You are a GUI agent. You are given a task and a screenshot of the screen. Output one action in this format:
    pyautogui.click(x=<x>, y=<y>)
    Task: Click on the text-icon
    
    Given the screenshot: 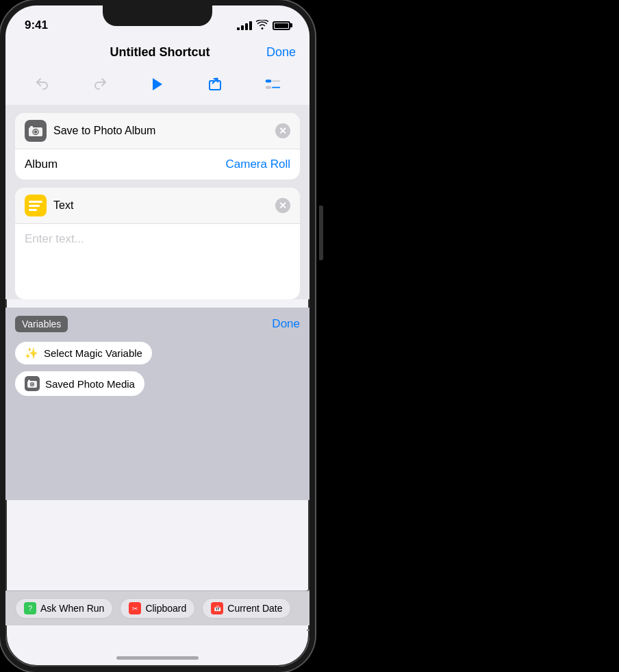 What is the action you would take?
    pyautogui.click(x=36, y=206)
    